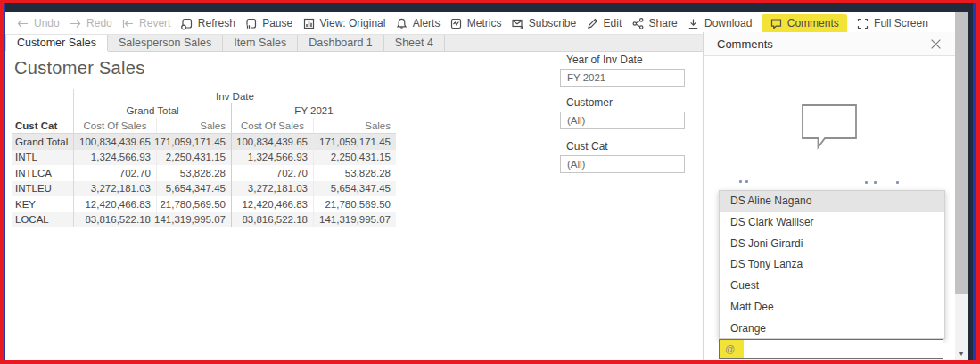  What do you see at coordinates (638, 23) in the screenshot?
I see `share-icon` at bounding box center [638, 23].